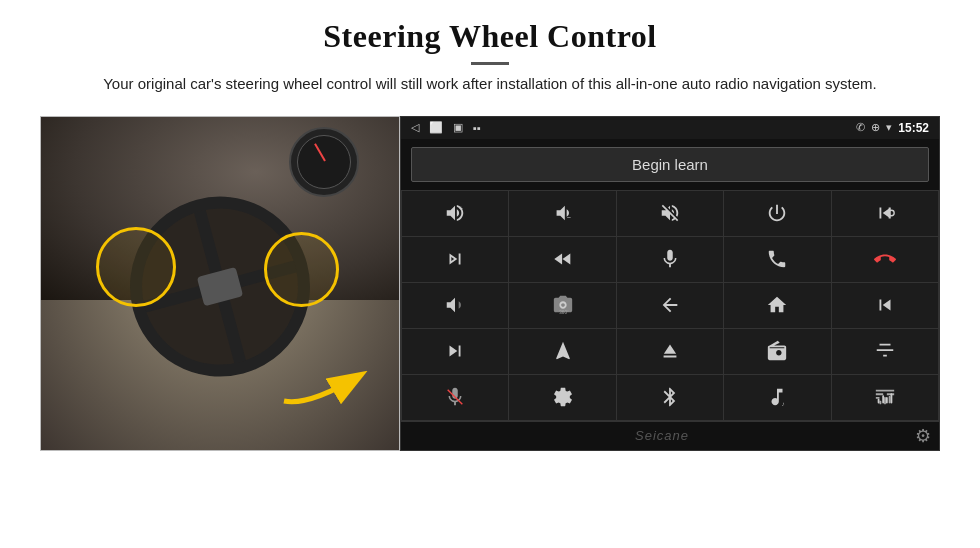 This screenshot has width=980, height=548. I want to click on end-call-button, so click(885, 260).